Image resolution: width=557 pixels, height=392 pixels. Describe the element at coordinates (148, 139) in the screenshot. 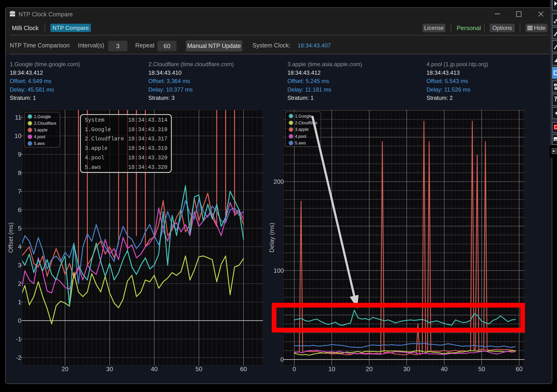

I see `svg-text: 18:34:43.317` at that location.